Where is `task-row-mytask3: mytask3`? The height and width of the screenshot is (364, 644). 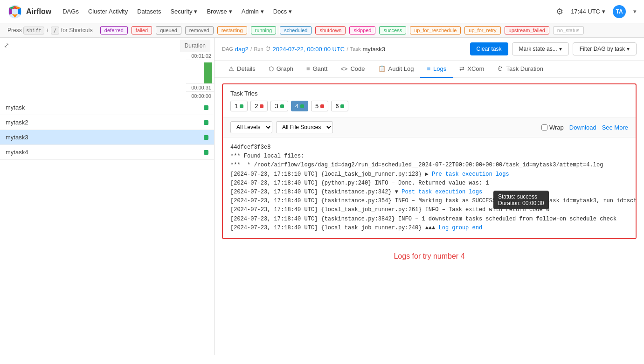 task-row-mytask3: mytask3 is located at coordinates (107, 137).